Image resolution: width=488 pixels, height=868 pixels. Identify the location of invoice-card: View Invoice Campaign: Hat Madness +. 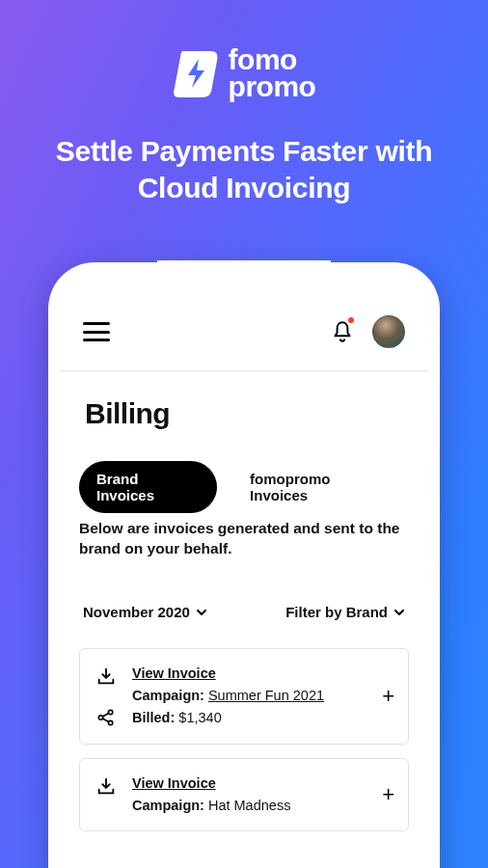
(244, 795).